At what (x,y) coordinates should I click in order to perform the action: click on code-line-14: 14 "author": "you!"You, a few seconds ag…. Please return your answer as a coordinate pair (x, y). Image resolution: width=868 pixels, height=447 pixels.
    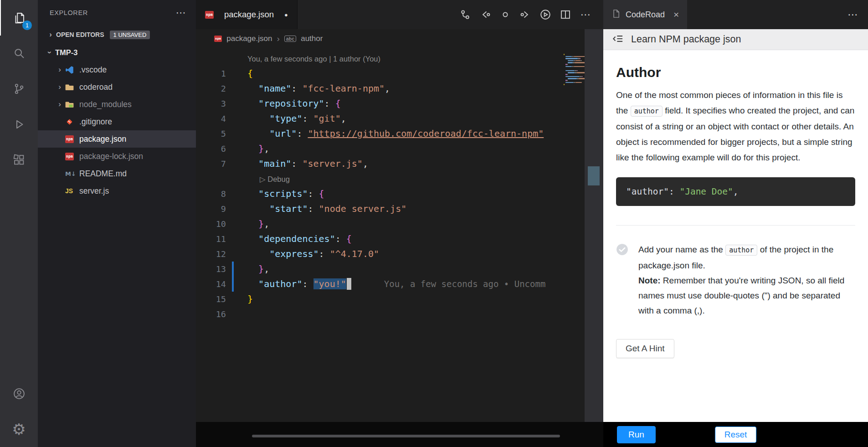
    Looking at the image, I should click on (390, 284).